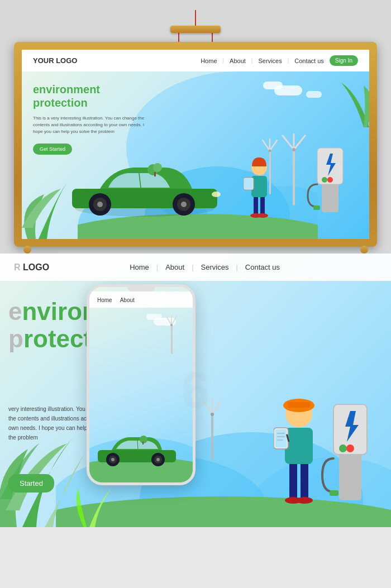 Image resolution: width=391 pixels, height=588 pixels. I want to click on bottom-sep-3: |, so click(237, 267).